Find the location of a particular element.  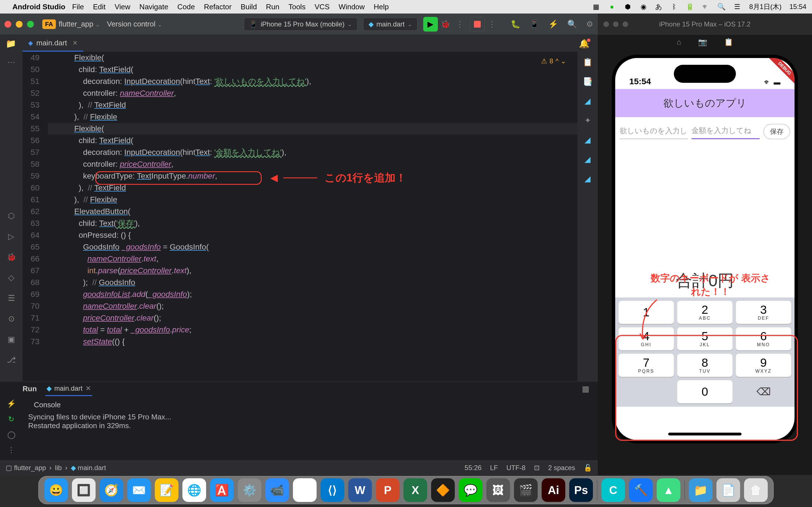

dock-app-appstore: 🅰️ is located at coordinates (222, 490).